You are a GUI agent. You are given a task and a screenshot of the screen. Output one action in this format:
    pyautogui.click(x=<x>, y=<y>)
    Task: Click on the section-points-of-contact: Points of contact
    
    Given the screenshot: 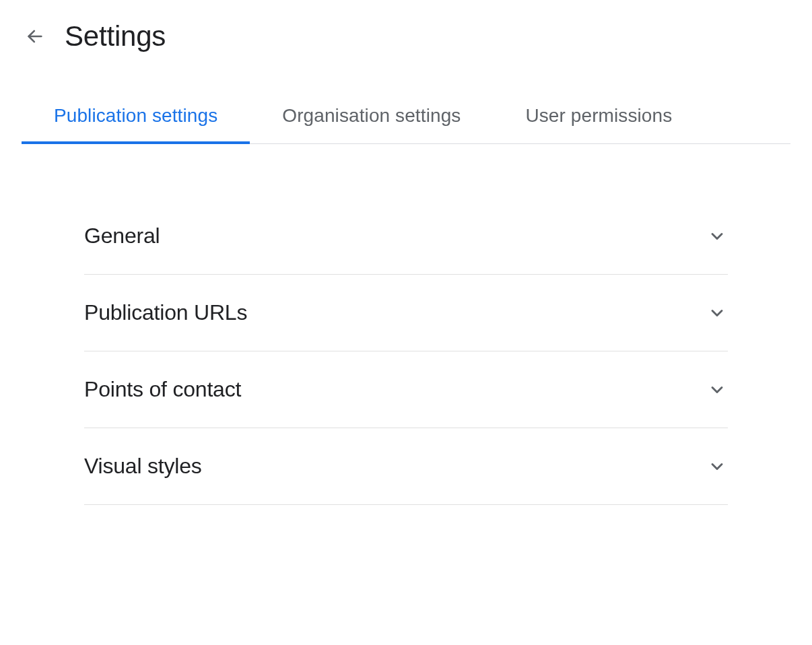 What is the action you would take?
    pyautogui.click(x=406, y=390)
    